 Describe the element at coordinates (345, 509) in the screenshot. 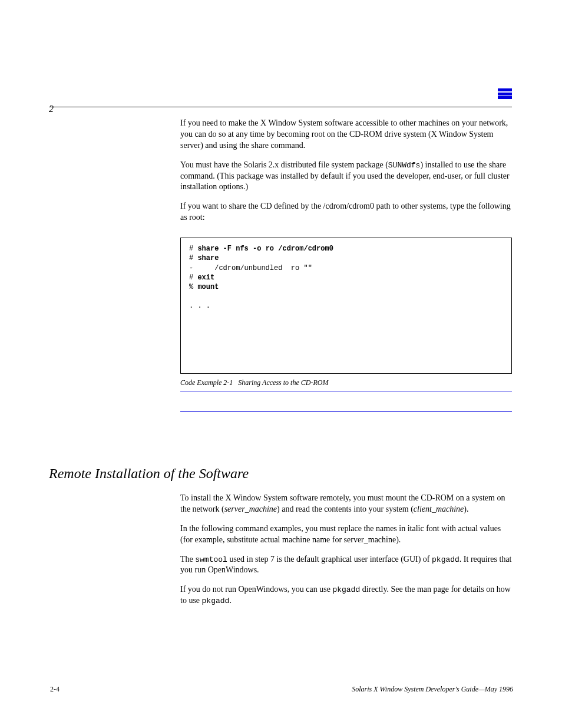

I see `text-run: ) and read the contents into your system…` at that location.